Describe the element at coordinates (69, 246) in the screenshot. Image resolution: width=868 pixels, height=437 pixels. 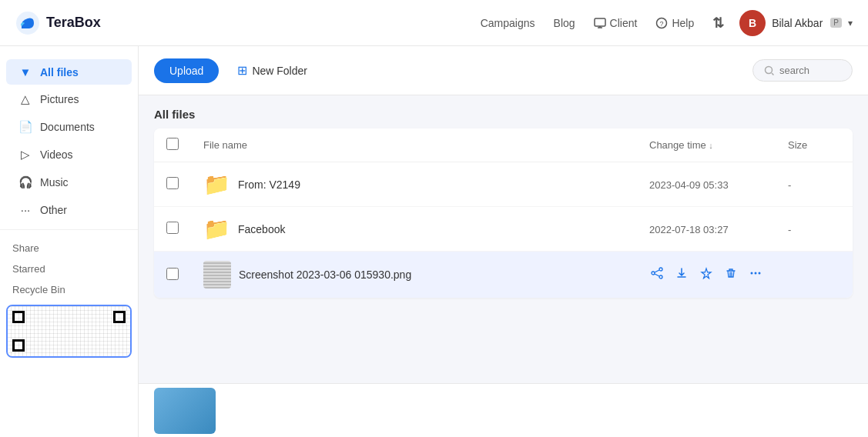
I see `sidebar-item-share: Share` at that location.